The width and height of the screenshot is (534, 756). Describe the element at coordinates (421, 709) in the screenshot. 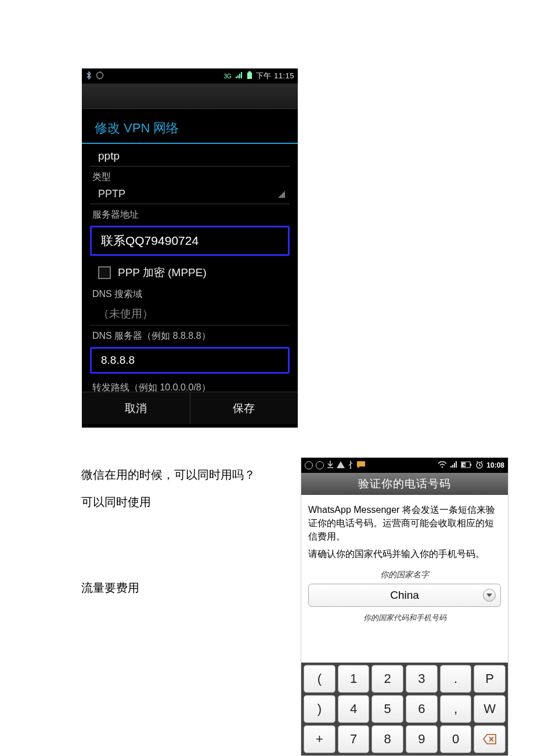

I see `key-6: 6` at that location.